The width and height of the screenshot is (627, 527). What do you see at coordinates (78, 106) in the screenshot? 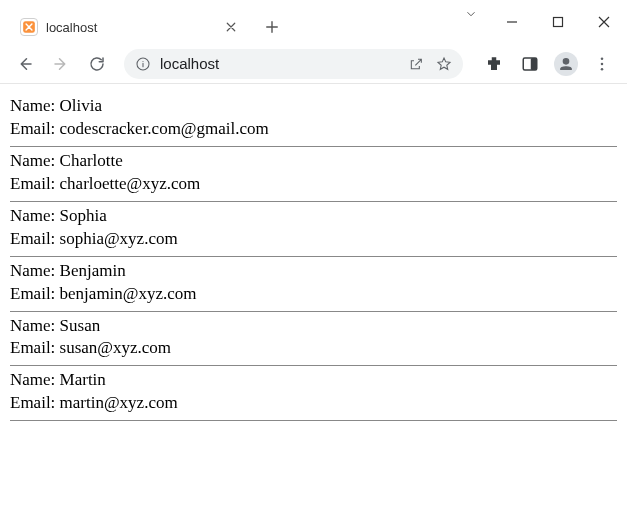
I see `name-value: Olivia` at bounding box center [78, 106].